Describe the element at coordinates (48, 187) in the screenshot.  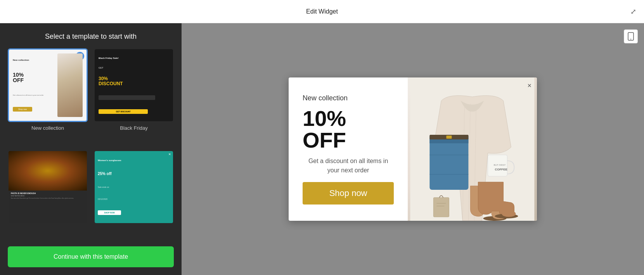
I see `thumb-content-pasta: PASTA IS NEVER ENOUGH NOW TASTING MENU N…` at that location.